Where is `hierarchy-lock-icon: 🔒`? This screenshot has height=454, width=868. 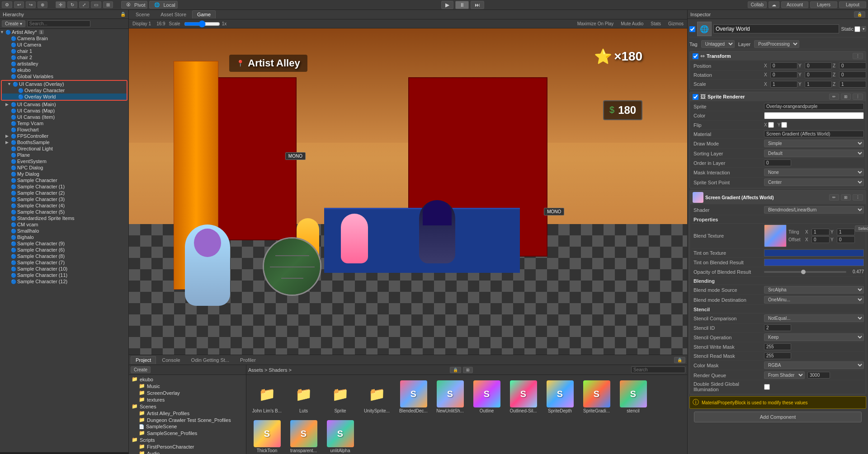
hierarchy-lock-icon: 🔒 is located at coordinates (123, 14).